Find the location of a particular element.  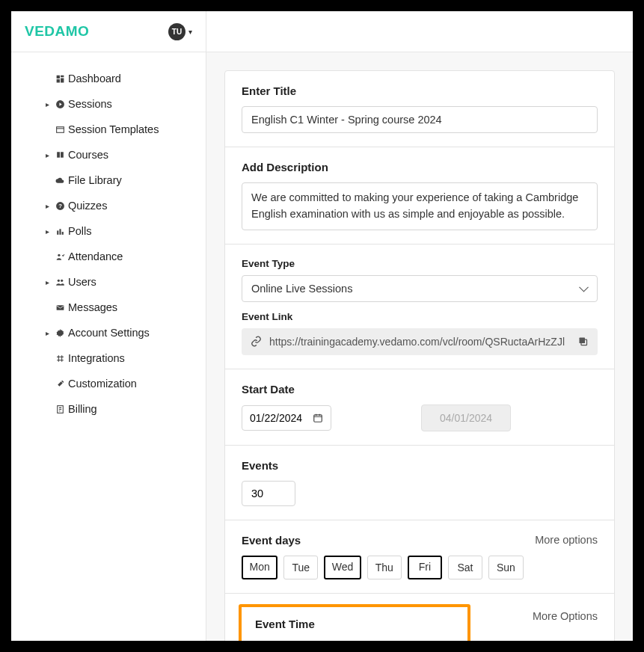

title-input is located at coordinates (420, 120).